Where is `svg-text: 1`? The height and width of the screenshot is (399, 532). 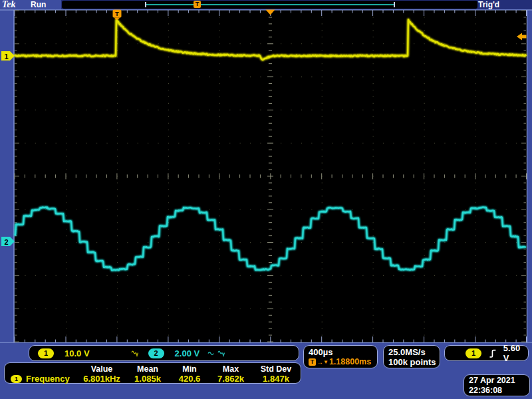
svg-text: 1 is located at coordinates (6, 57).